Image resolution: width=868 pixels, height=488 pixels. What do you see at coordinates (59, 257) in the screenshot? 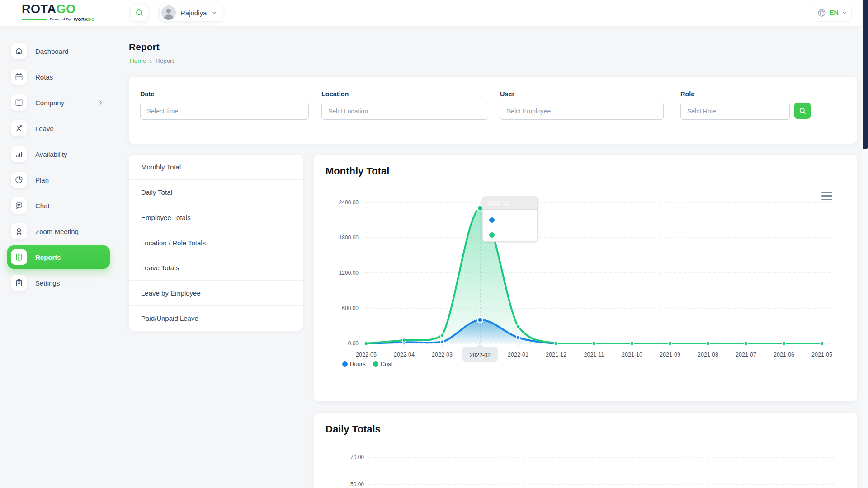
I see `sidebar-item-reports: Reports` at bounding box center [59, 257].